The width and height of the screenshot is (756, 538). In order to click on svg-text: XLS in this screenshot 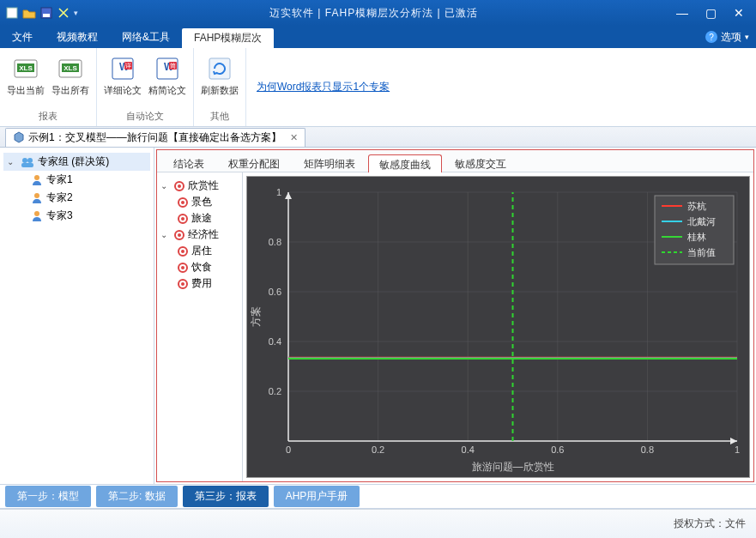, I will do `click(26, 69)`.